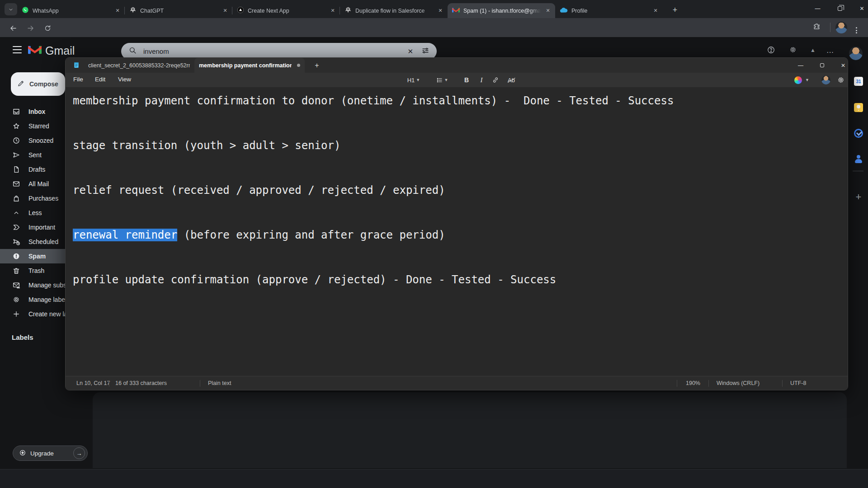 Image resolution: width=868 pixels, height=488 pixels. What do you see at coordinates (16, 314) in the screenshot?
I see `plus-icon` at bounding box center [16, 314].